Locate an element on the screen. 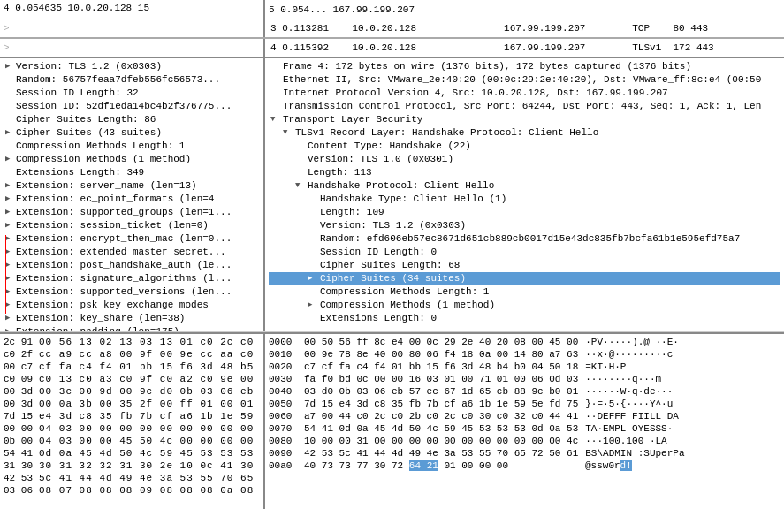  hex-left-row-8: 0b 0004 03 00 00 45 50 4c 00 00 00 00 is located at coordinates (132, 441).